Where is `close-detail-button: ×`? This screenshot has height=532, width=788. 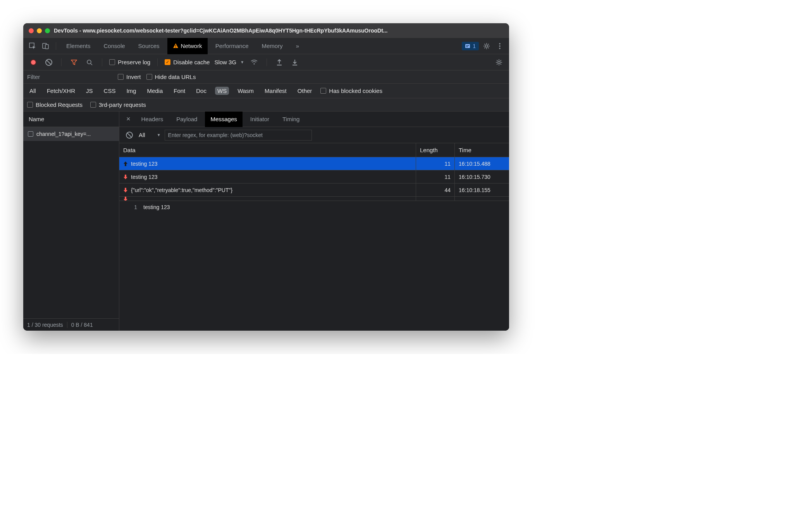 close-detail-button: × is located at coordinates (129, 119).